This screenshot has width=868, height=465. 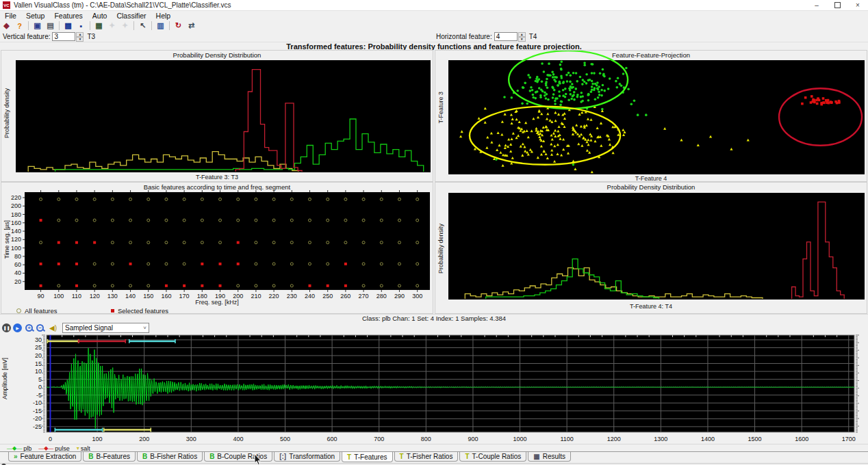 What do you see at coordinates (217, 177) in the screenshot?
I see `pdf-t3-xlabel: T-Feature 3: T3` at bounding box center [217, 177].